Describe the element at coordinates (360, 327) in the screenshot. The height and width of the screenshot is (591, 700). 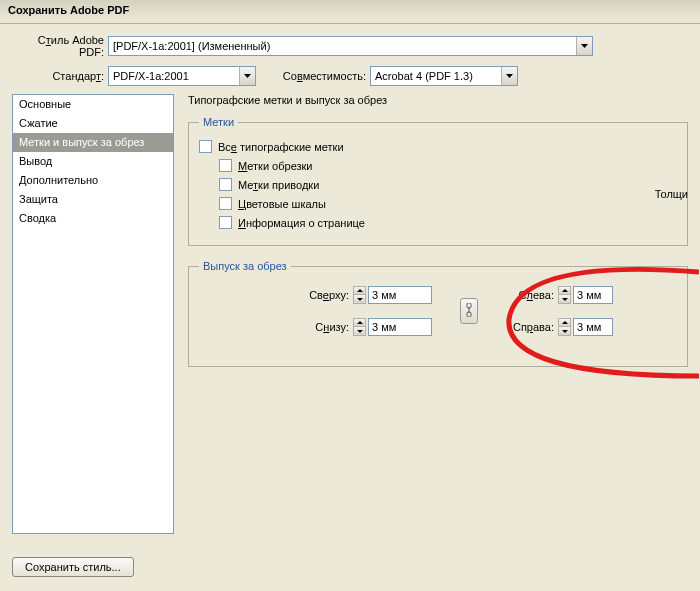
I see `bleed-bottom-stepper` at that location.